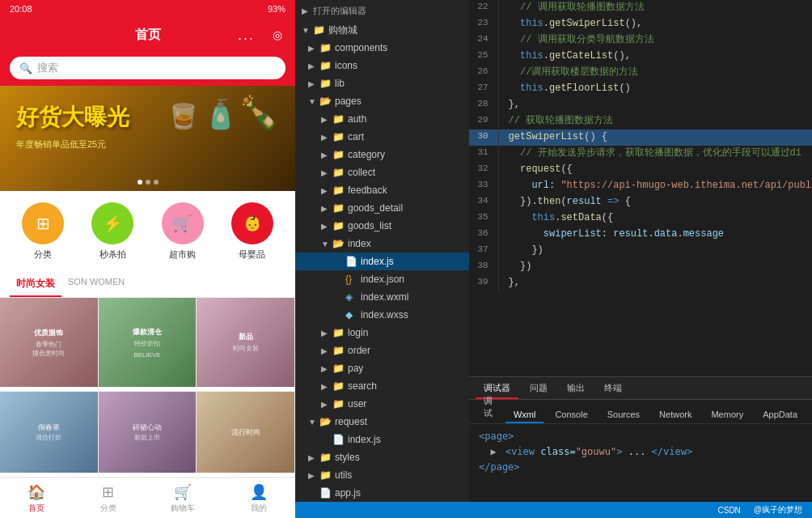  I want to click on phone-section-header: 时尚女装 SON WOMEN, so click(147, 285).